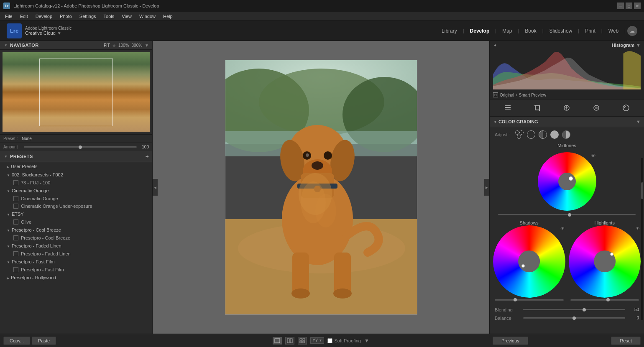 The image size is (644, 347). Describe the element at coordinates (147, 16) in the screenshot. I see `menu-window: Window` at that location.